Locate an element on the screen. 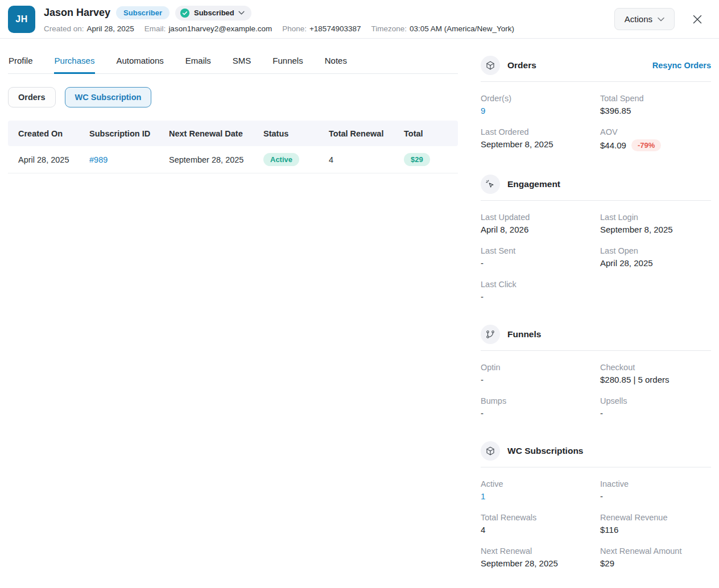 This screenshot has width=719, height=588. status-dropdown: Subscribed is located at coordinates (213, 13).